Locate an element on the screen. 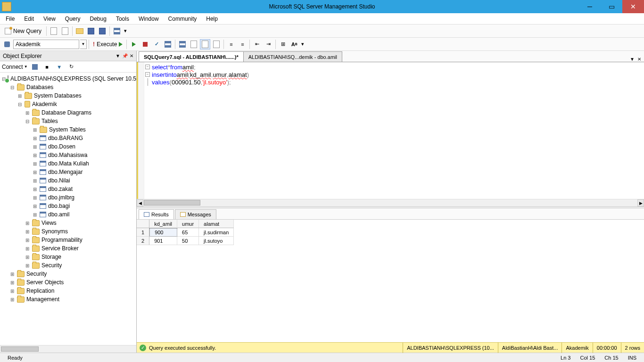 The height and width of the screenshot is (362, 644). col-header: alamat is located at coordinates (216, 224).